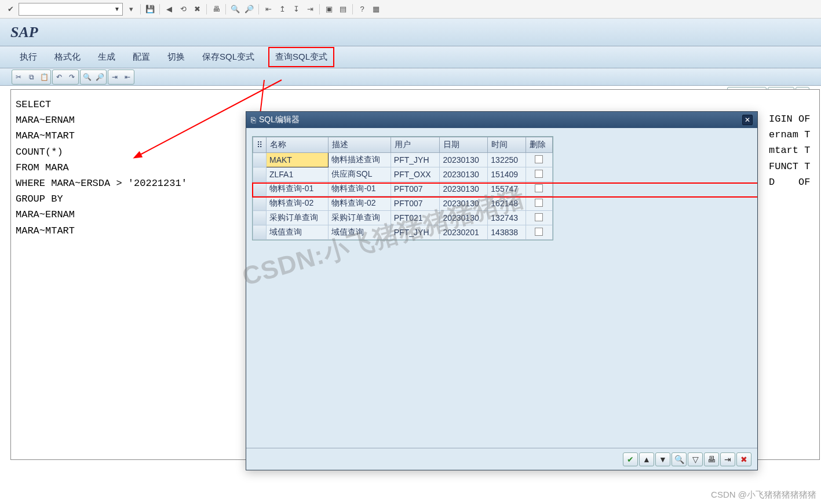  What do you see at coordinates (415, 233) in the screenshot?
I see `cell-user: PFT_JYH` at bounding box center [415, 233].